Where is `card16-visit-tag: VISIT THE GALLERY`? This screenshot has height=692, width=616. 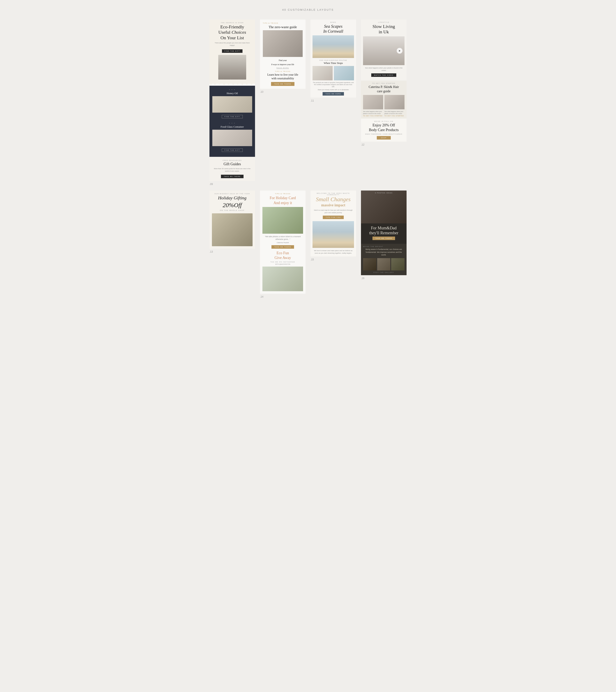
card16-visit-tag: VISIT THE GALLERY is located at coordinates (384, 272).